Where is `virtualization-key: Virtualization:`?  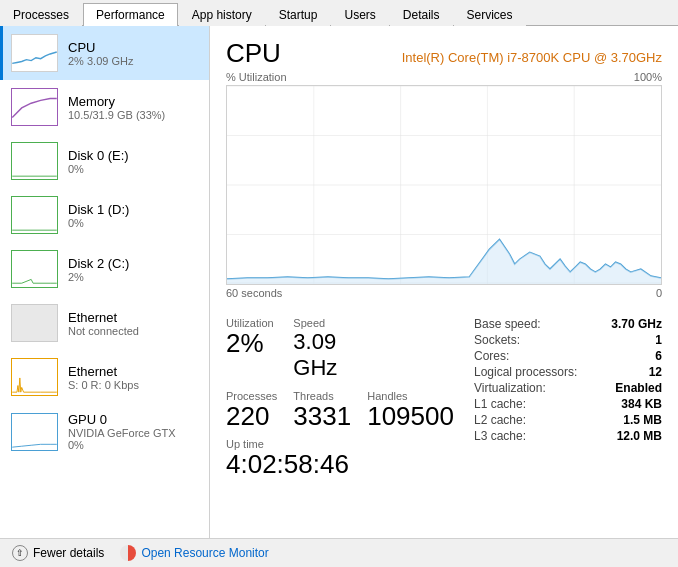
virtualization-key: Virtualization: is located at coordinates (510, 388).